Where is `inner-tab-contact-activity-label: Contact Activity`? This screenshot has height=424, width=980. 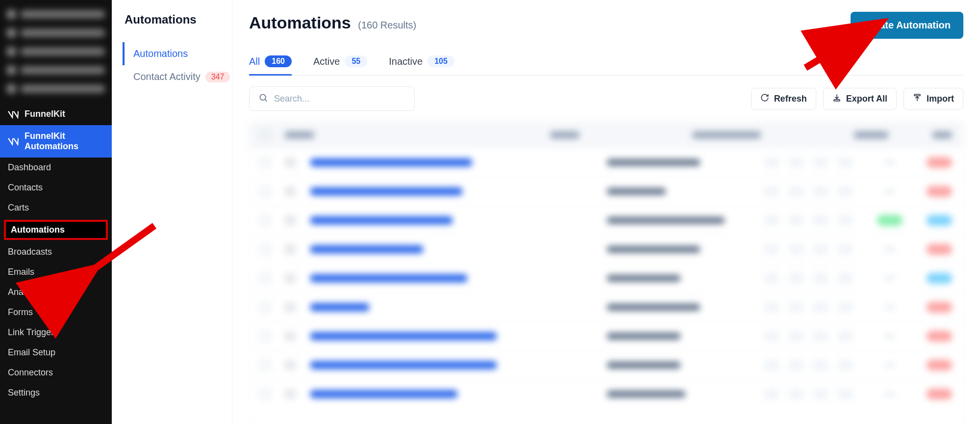 inner-tab-contact-activity-label: Contact Activity is located at coordinates (167, 77).